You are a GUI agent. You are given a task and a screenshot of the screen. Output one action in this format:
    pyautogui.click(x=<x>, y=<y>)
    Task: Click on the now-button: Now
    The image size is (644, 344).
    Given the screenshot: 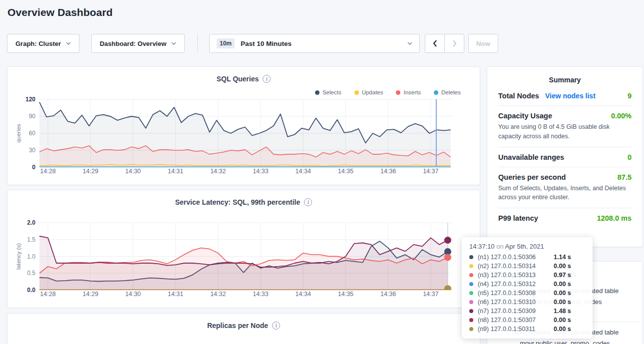 What is the action you would take?
    pyautogui.click(x=483, y=43)
    